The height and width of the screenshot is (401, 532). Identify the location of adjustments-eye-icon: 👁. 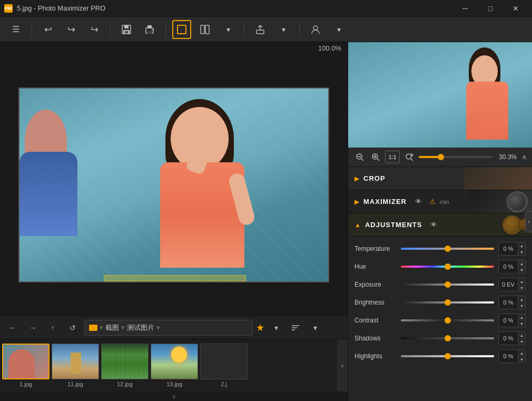
(434, 224).